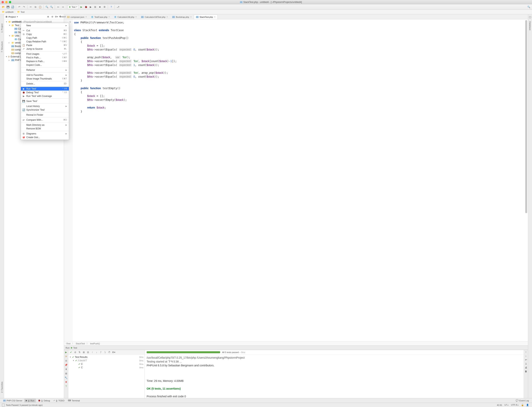 This screenshot has height=407, width=532. Describe the element at coordinates (80, 344) in the screenshot. I see `breadcrumb-item: StackTest` at that location.